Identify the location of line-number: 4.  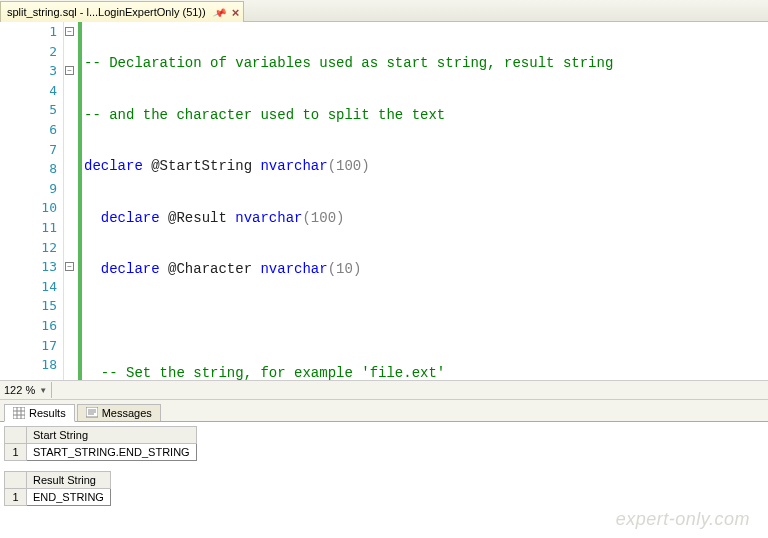
(30, 91).